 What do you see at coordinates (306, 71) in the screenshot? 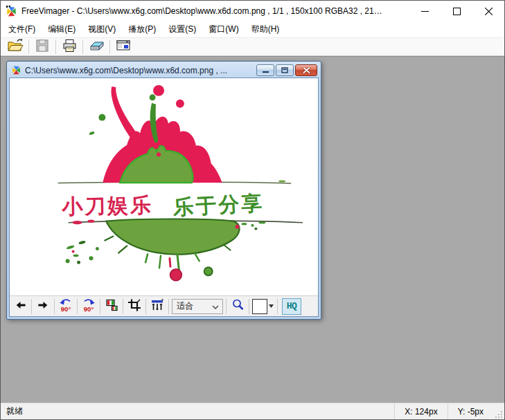
I see `child-close-button` at bounding box center [306, 71].